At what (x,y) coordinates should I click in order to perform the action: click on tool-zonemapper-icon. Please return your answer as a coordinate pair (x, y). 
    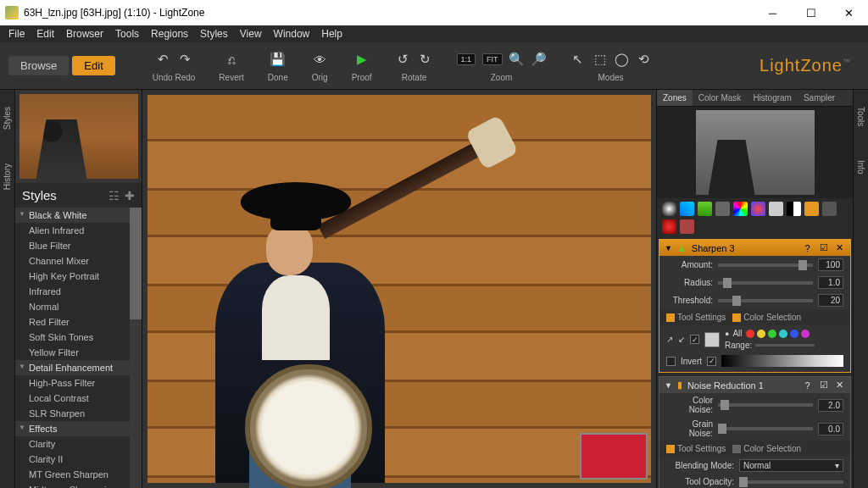
    Looking at the image, I should click on (670, 208).